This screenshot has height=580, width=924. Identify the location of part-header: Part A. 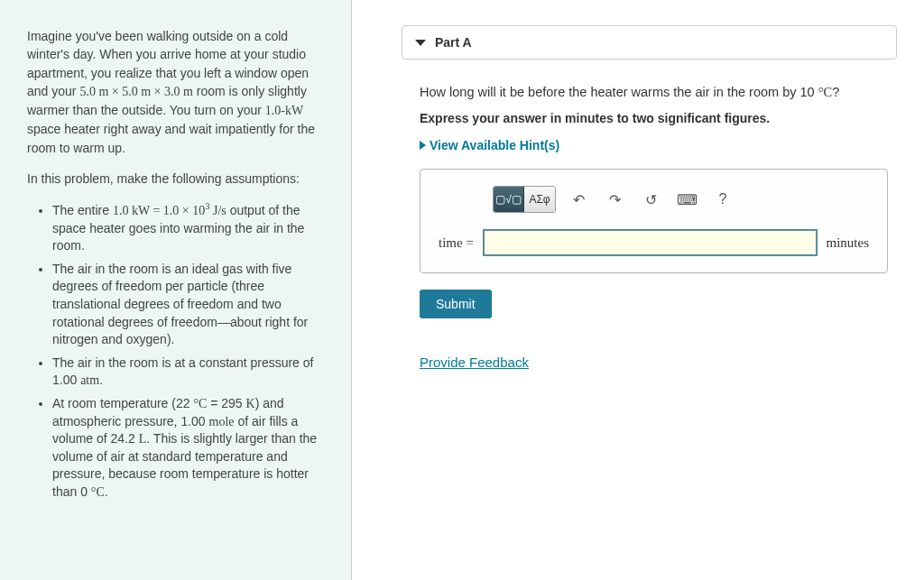
(650, 42).